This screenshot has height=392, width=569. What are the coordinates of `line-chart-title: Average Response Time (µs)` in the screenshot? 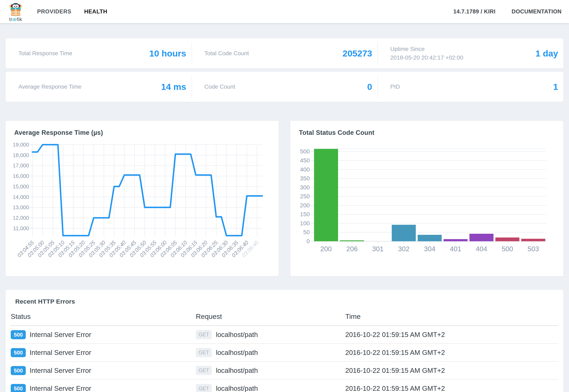 It's located at (142, 133).